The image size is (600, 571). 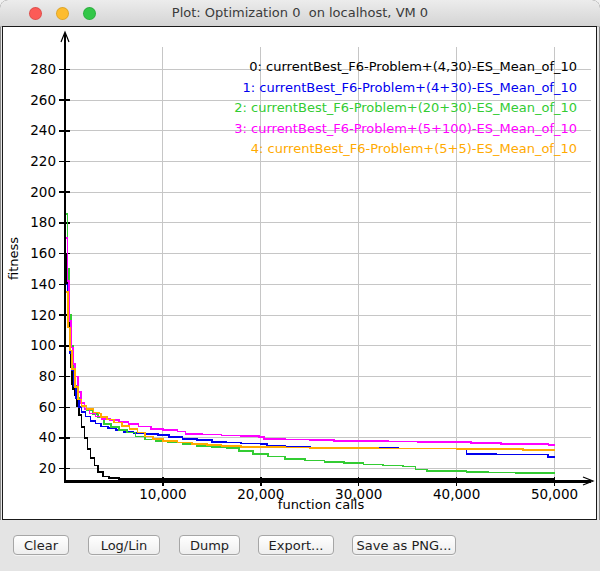 I want to click on x-axis-label: function calls, so click(x=302, y=504).